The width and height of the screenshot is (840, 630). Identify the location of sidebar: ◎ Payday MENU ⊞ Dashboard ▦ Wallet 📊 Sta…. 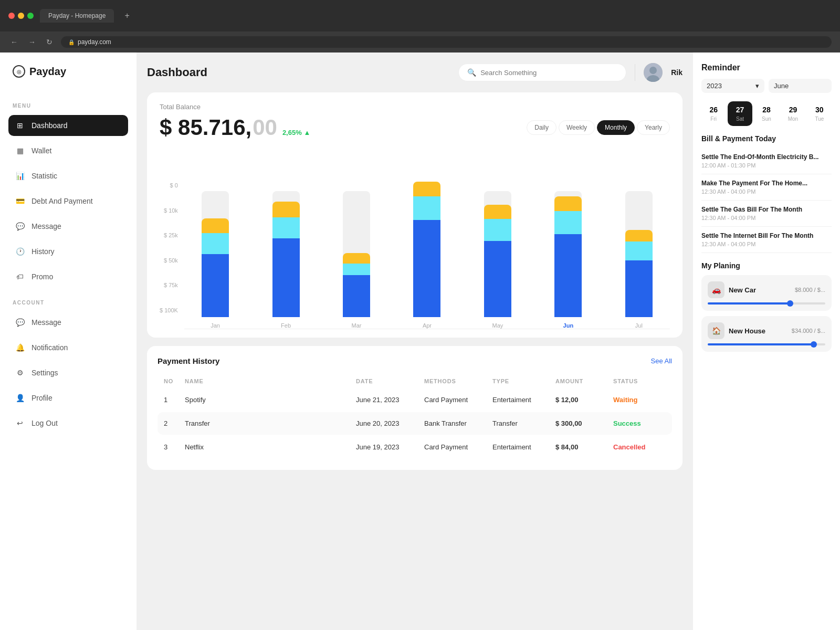
(68, 341).